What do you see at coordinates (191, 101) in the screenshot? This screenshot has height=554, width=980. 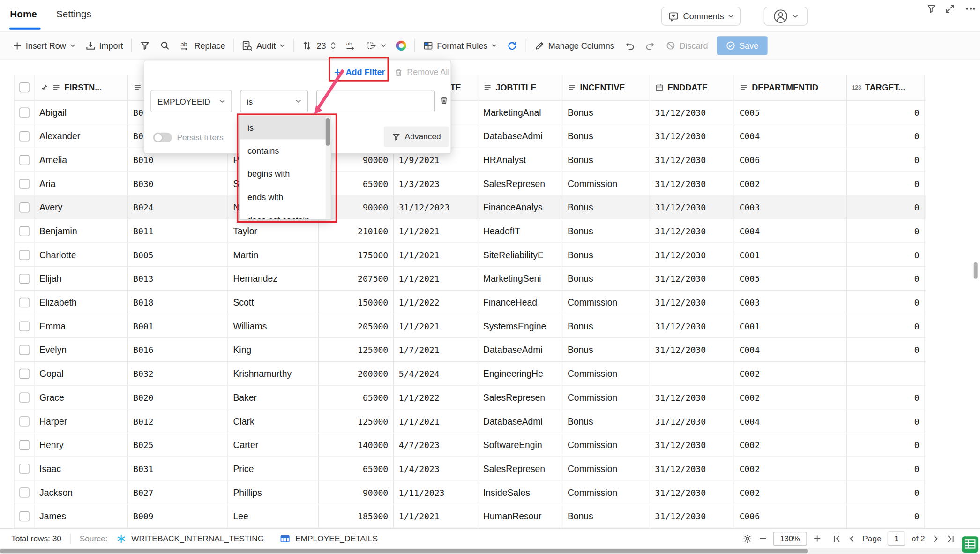 I see `filter-column-select: EMPLOYEEID` at bounding box center [191, 101].